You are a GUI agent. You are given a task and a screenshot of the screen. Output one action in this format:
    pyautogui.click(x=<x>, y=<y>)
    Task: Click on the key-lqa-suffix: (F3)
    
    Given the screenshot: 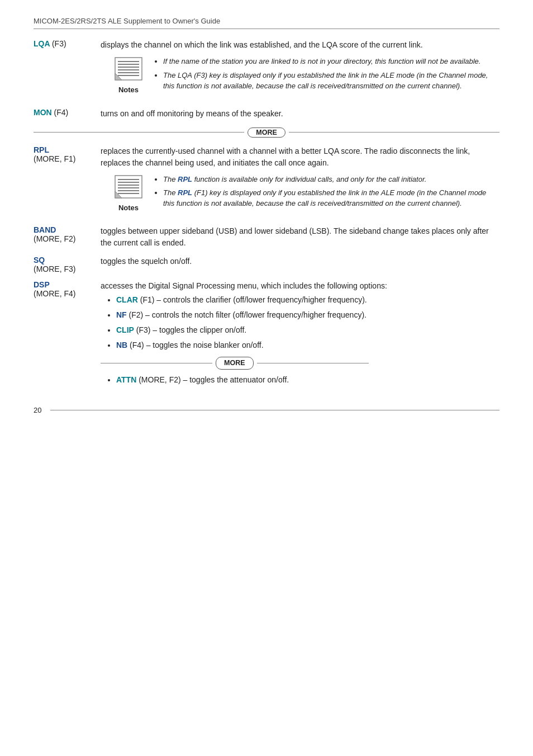 What is the action you would take?
    pyautogui.click(x=59, y=44)
    